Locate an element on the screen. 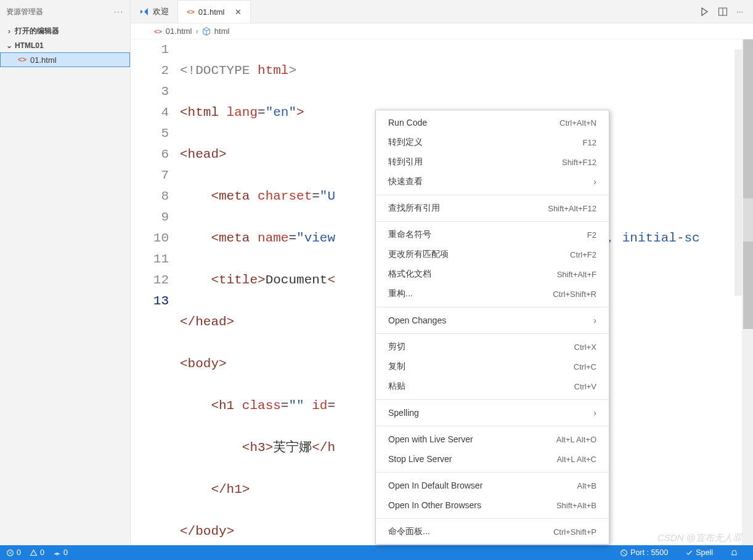 Image resolution: width=753 pixels, height=560 pixels. chevron-down-icon: ⌄ is located at coordinates (9, 46).